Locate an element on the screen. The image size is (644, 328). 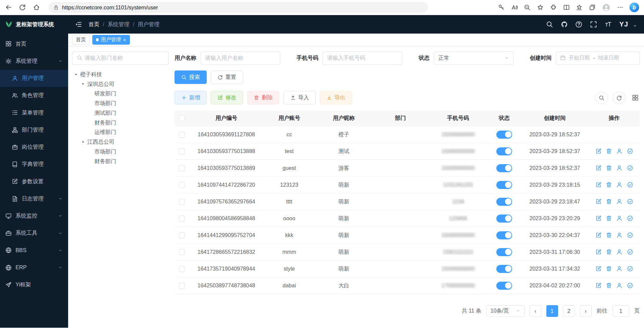
collections-icon is located at coordinates (592, 7).